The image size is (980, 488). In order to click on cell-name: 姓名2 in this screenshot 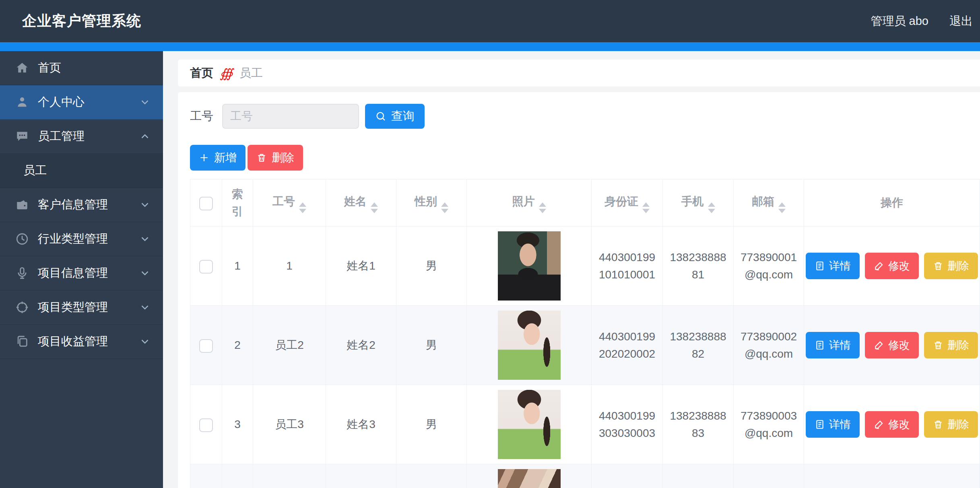, I will do `click(361, 345)`.